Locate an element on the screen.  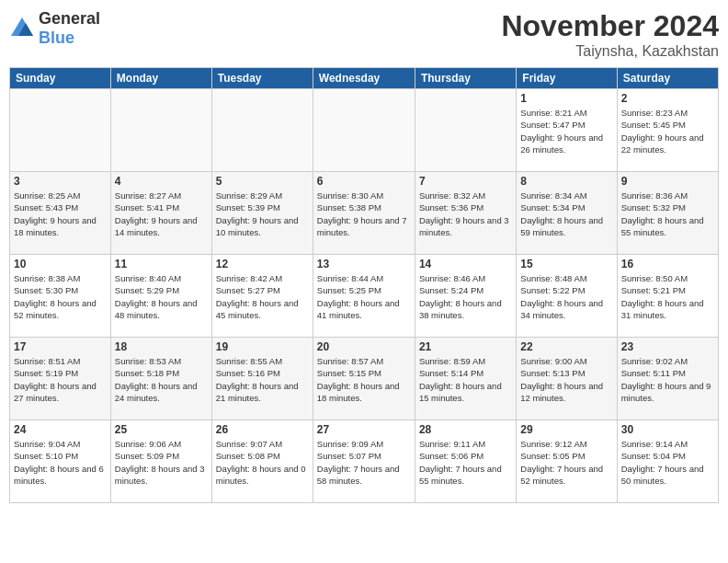
day-info: Sunrise: 9:02 AM Sunset: 5:11 PM Dayligh… is located at coordinates (667, 379).